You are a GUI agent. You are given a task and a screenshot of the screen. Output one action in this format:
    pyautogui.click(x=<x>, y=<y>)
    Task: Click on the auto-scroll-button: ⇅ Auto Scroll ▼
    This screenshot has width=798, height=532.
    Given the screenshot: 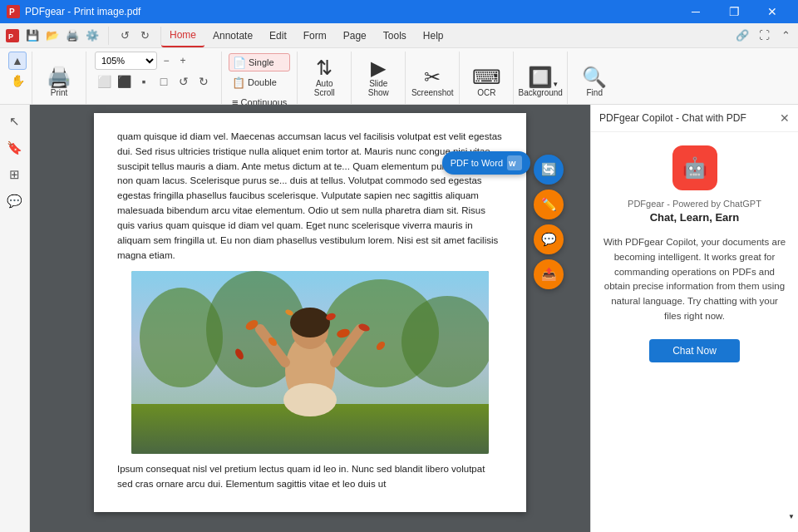 What is the action you would take?
    pyautogui.click(x=324, y=76)
    